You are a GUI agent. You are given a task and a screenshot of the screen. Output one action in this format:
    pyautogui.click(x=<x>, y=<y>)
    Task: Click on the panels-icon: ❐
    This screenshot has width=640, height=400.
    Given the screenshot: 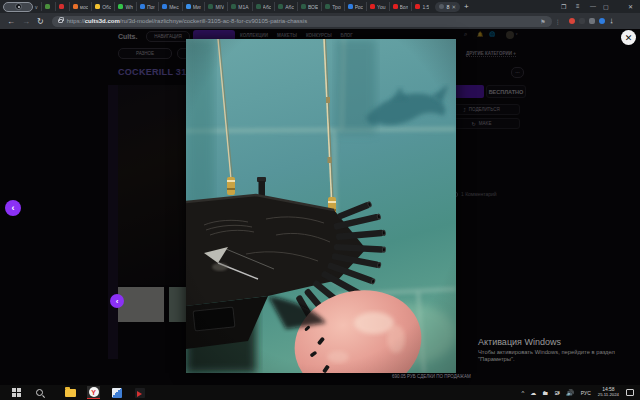 What is the action you would take?
    pyautogui.click(x=564, y=6)
    